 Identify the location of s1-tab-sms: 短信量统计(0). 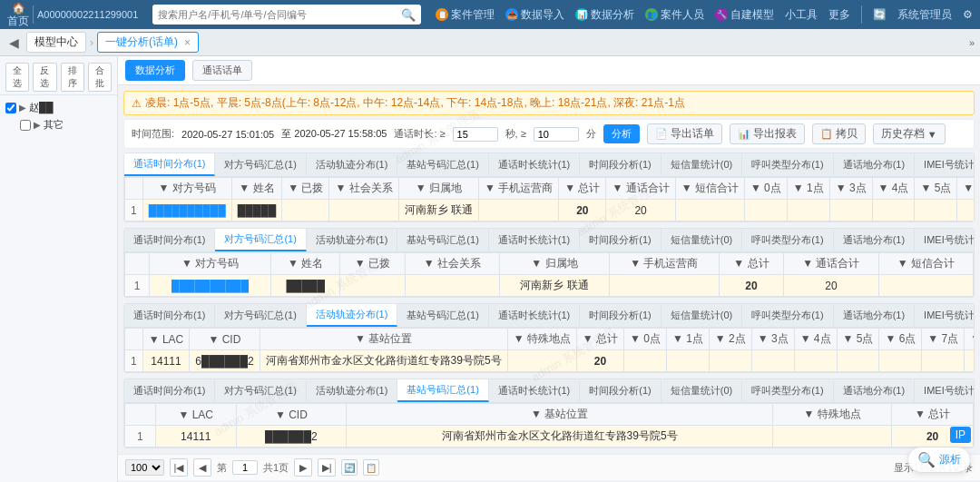
(702, 165).